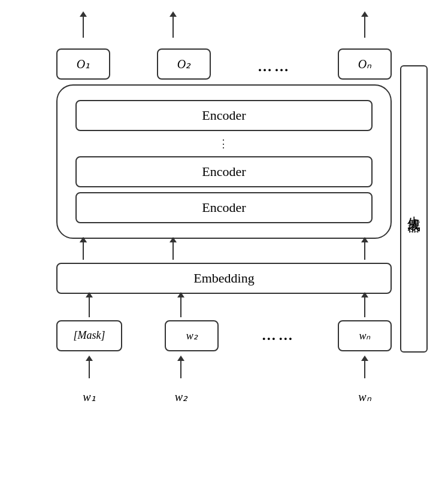 This screenshot has height=495, width=448. I want to click on output-box-2: O₂, so click(184, 64).